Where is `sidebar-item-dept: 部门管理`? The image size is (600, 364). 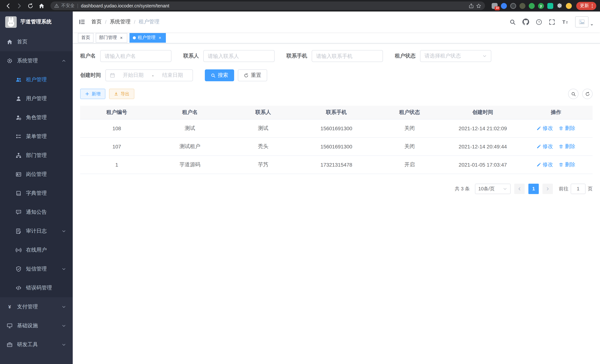
sidebar-item-dept: 部门管理 is located at coordinates (37, 155).